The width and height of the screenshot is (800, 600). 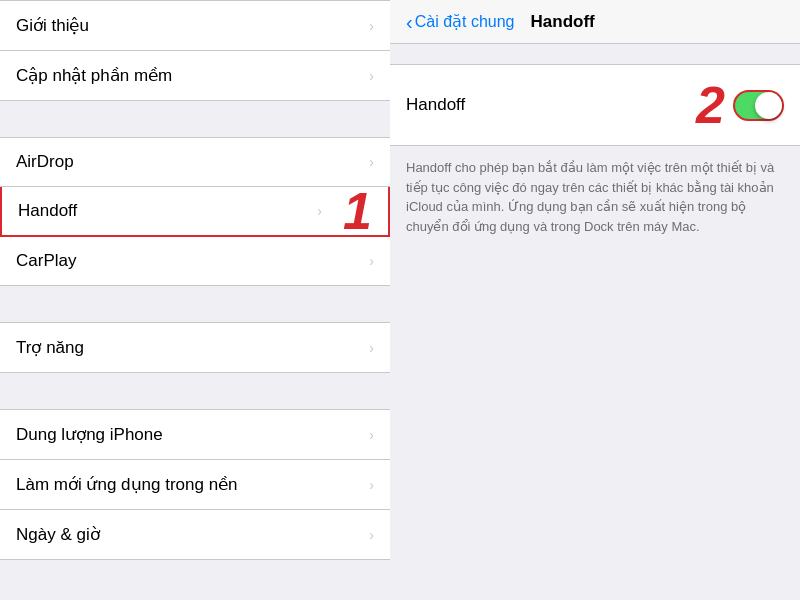 What do you see at coordinates (195, 50) in the screenshot?
I see `settings-group-1: Giới thiệu › Cập nhật phần mềm ›` at bounding box center [195, 50].